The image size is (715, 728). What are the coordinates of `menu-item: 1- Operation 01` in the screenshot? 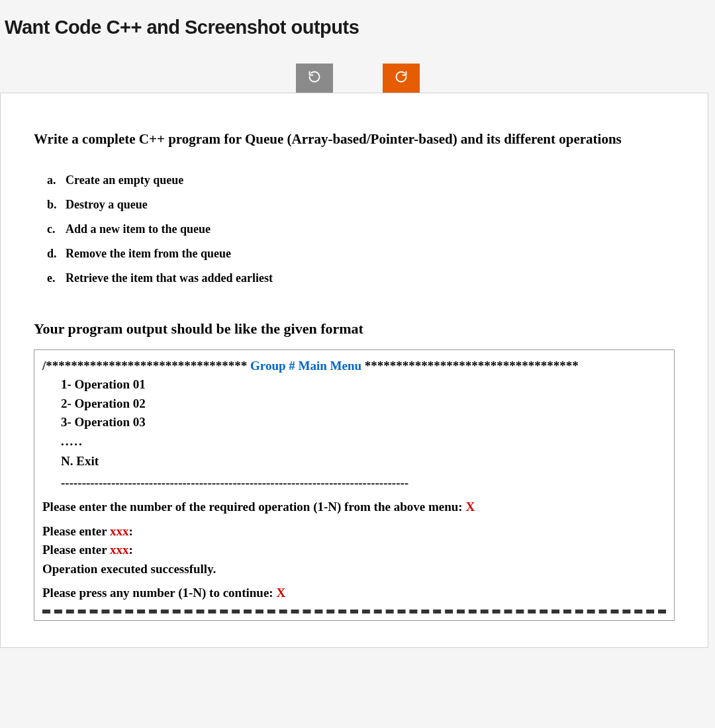 It's located at (363, 385).